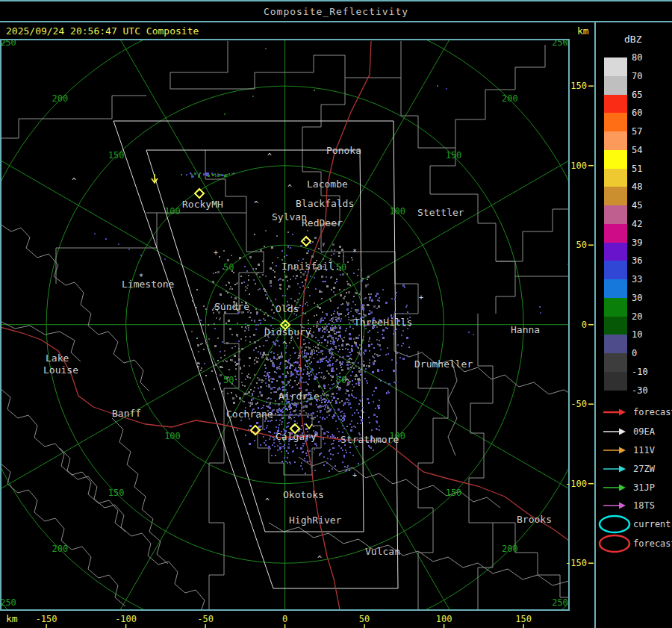  Describe the element at coordinates (370, 439) in the screenshot. I see `city-label-strathmore: Strathmore` at that location.